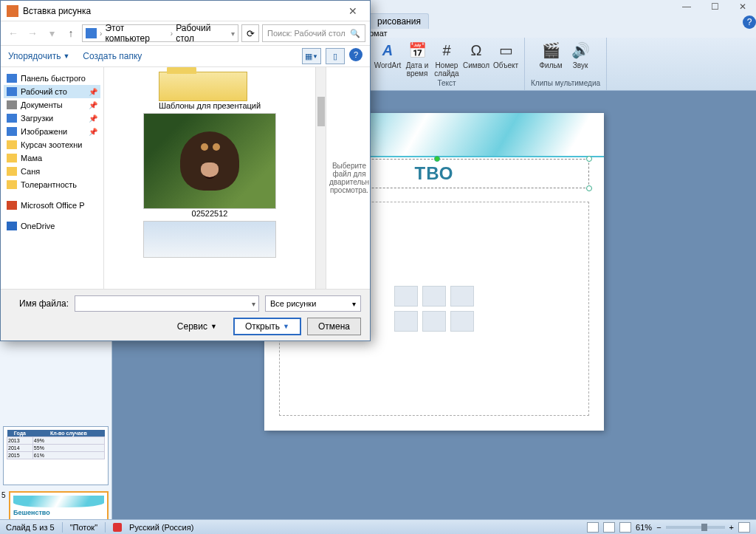  I want to click on crumb-computer: Этот компьютер, so click(136, 33).